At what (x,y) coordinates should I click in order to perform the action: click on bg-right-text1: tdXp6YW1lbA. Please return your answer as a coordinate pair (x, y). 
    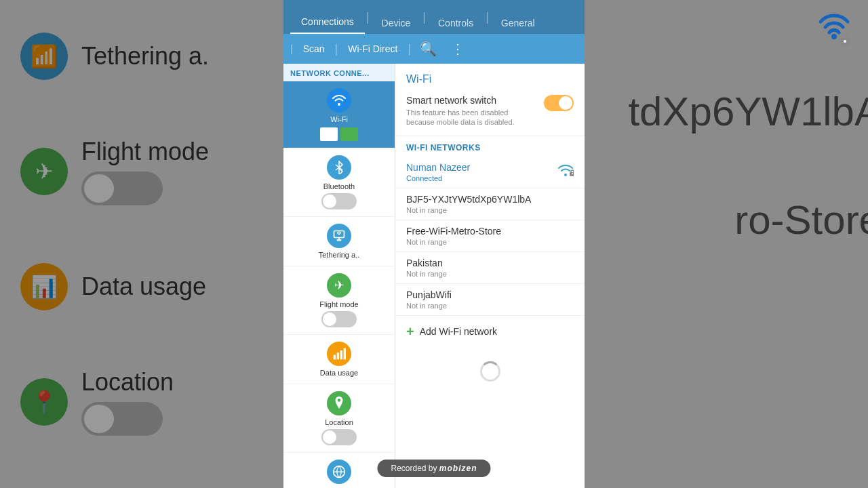
    Looking at the image, I should click on (748, 111).